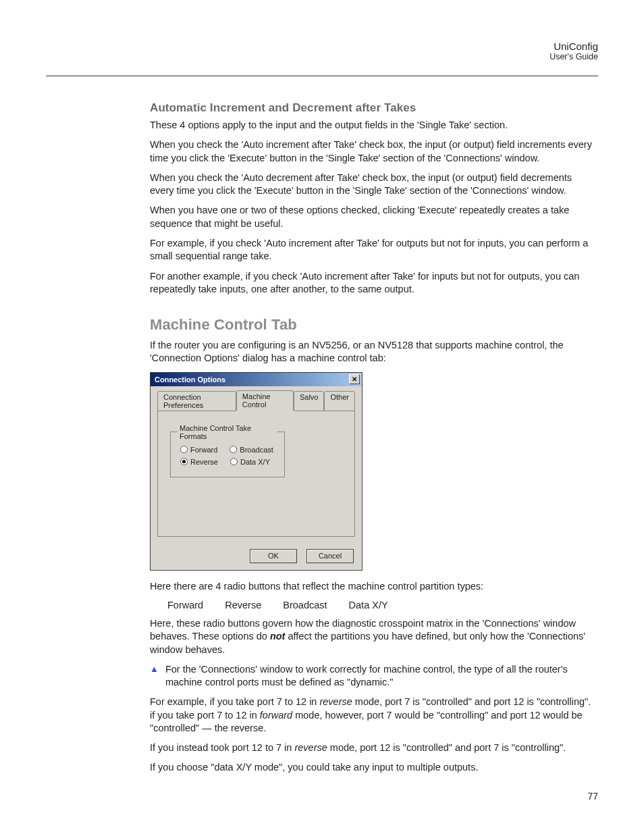 The width and height of the screenshot is (644, 834). Describe the element at coordinates (354, 380) in the screenshot. I see `close-icon: ✕` at that location.